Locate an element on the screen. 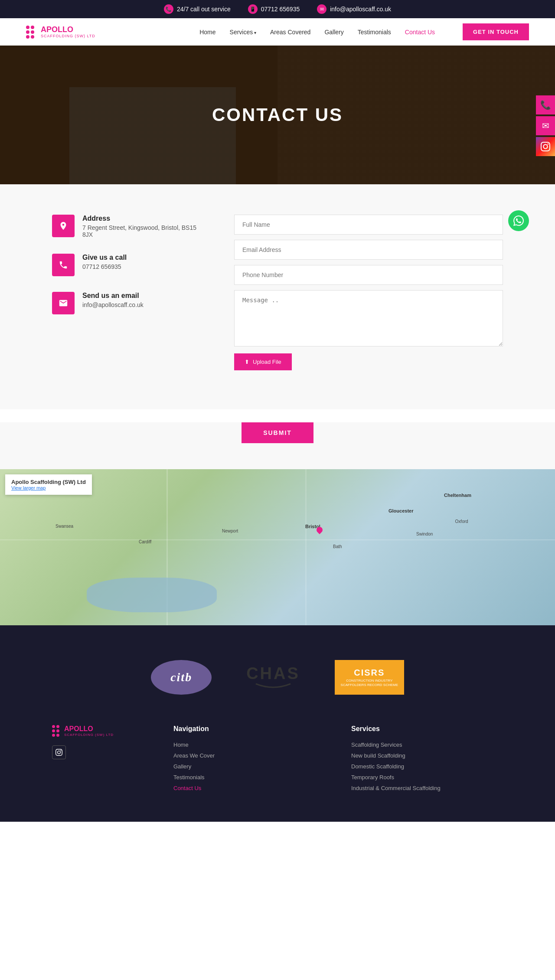  map-swindon-label: Swindon is located at coordinates (424, 534).